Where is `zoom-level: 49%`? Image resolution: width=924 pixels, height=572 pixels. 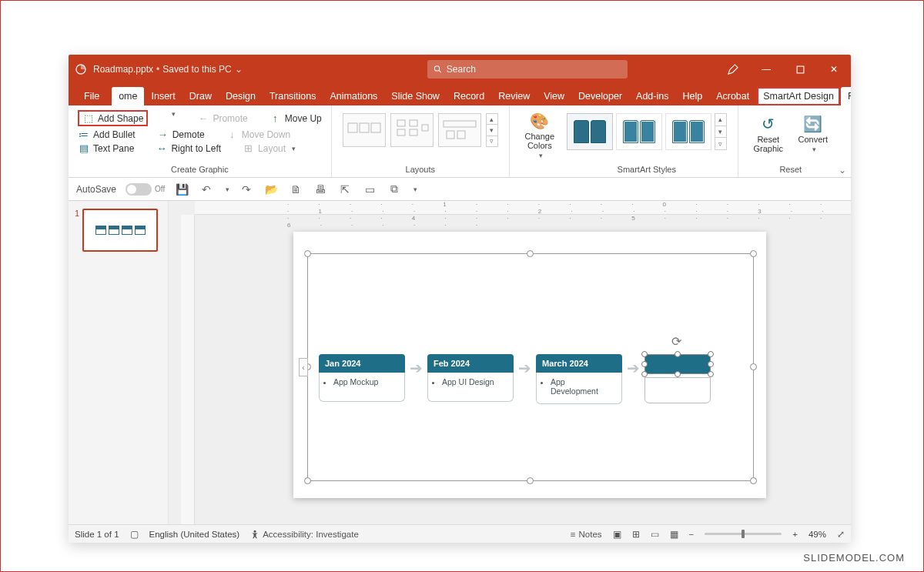 zoom-level: 49% is located at coordinates (818, 534).